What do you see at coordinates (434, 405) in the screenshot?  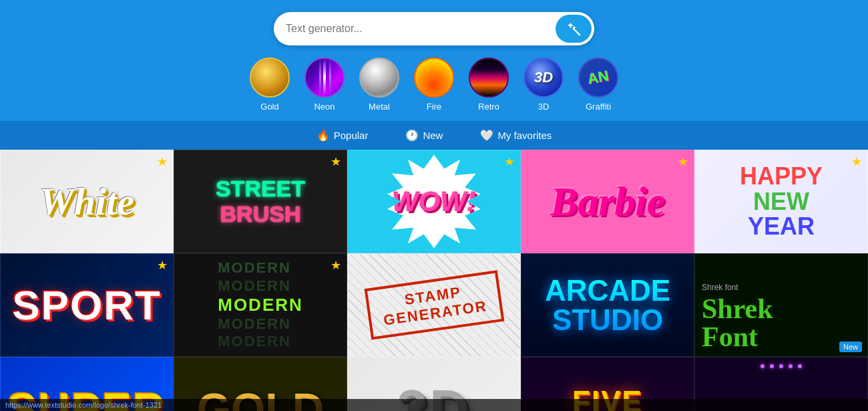 I see `status-bar: https://www.textstudio.com/logo/shrek-fo…` at bounding box center [434, 405].